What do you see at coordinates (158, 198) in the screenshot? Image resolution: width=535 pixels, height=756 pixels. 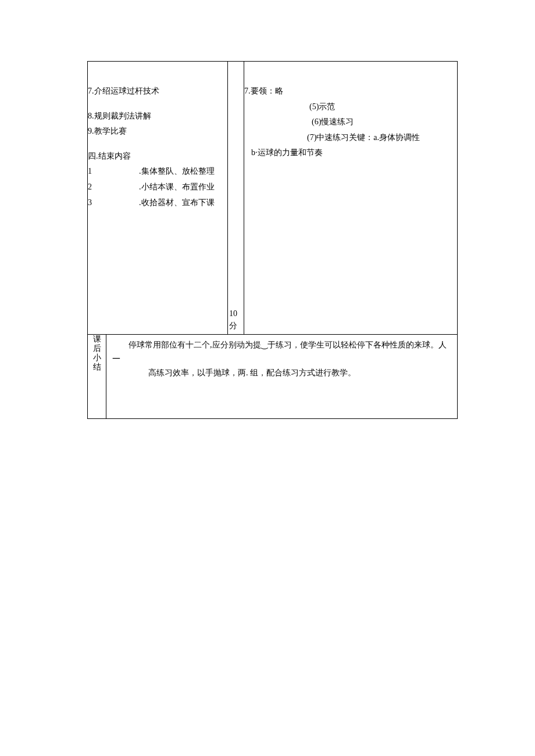 I see `left-column: 7.介绍运球过杆技术 8.规则裁判法讲解 9.教学比赛 四.结束内容 1 .集体…` at bounding box center [158, 198].